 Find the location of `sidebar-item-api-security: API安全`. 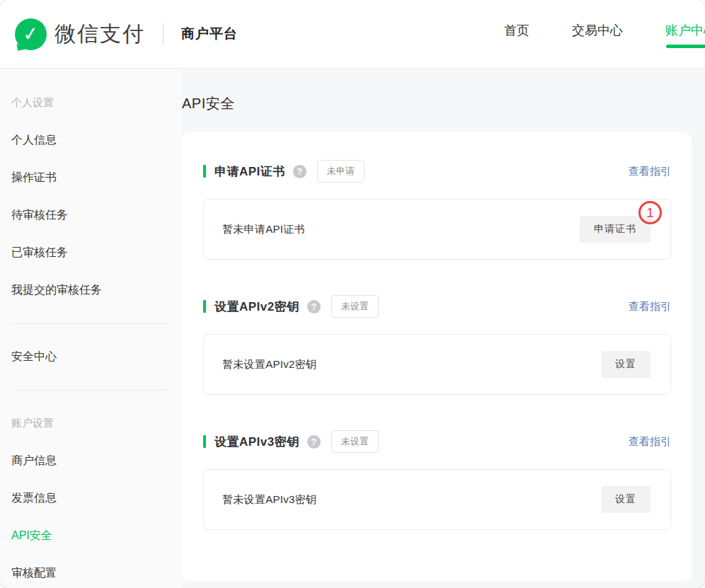

sidebar-item-api-security: API安全 is located at coordinates (96, 536).